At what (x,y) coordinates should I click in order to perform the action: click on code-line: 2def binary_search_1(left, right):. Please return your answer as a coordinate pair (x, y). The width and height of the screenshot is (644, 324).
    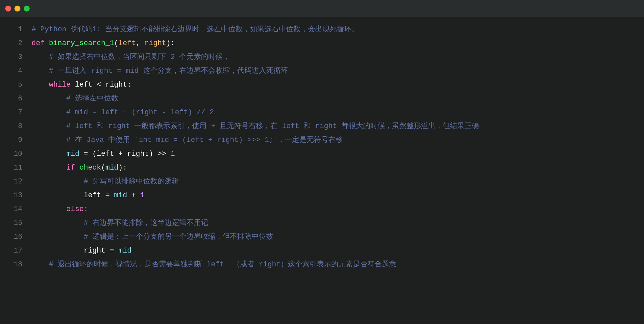
    Looking at the image, I should click on (322, 44).